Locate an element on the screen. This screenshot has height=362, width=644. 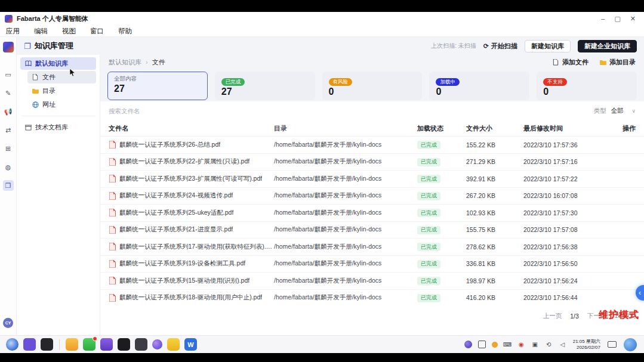
avatar: CY is located at coordinates (8, 323).